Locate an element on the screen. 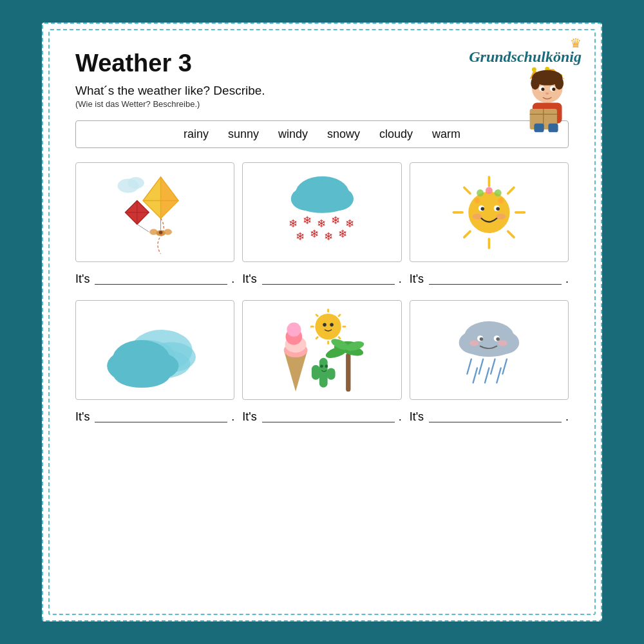 The height and width of the screenshot is (644, 644). answer-item-4: It's . is located at coordinates (155, 417).